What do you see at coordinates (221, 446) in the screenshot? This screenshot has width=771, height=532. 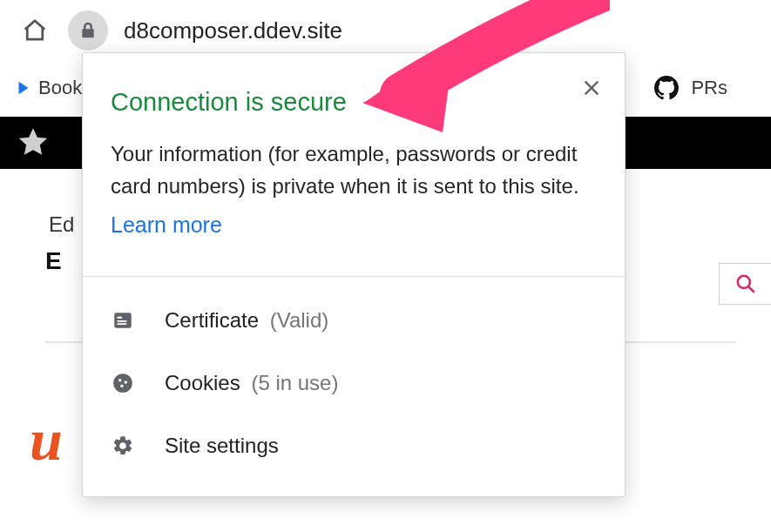 I see `site-settings-label: Site settings` at bounding box center [221, 446].